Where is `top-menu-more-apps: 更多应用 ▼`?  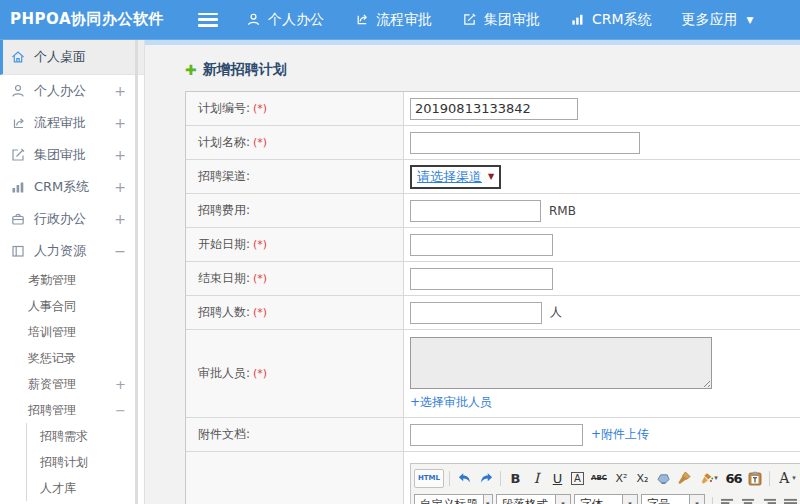
top-menu-more-apps: 更多应用 ▼ is located at coordinates (718, 20).